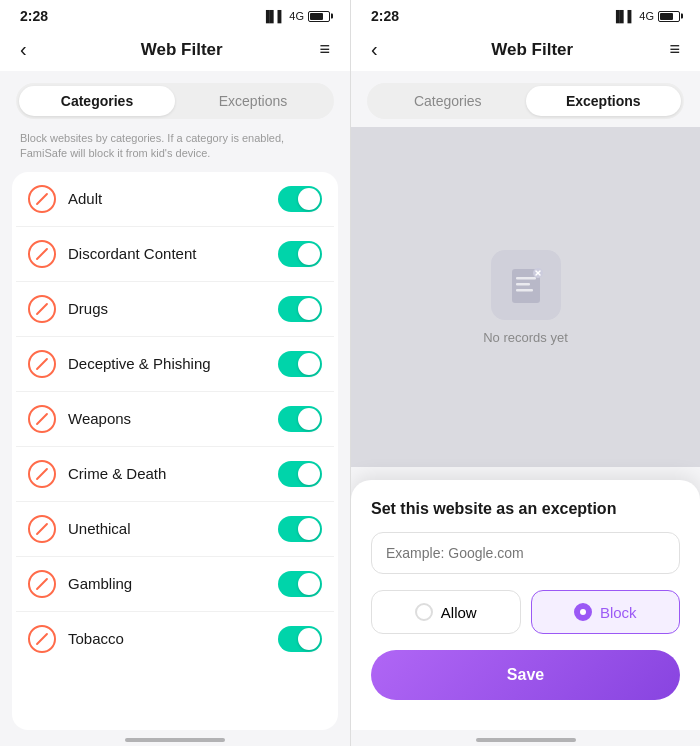 Image resolution: width=700 pixels, height=746 pixels. I want to click on toggle-adult, so click(300, 199).